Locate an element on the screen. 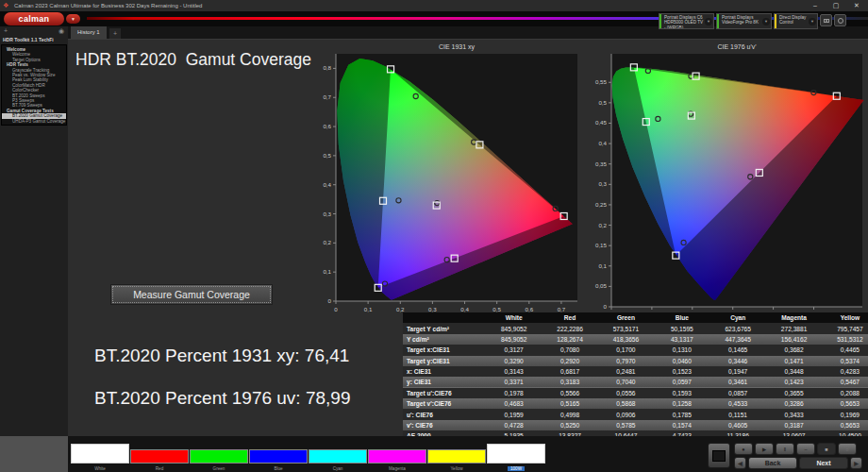 The width and height of the screenshot is (868, 472). record-button: ● is located at coordinates (743, 449).